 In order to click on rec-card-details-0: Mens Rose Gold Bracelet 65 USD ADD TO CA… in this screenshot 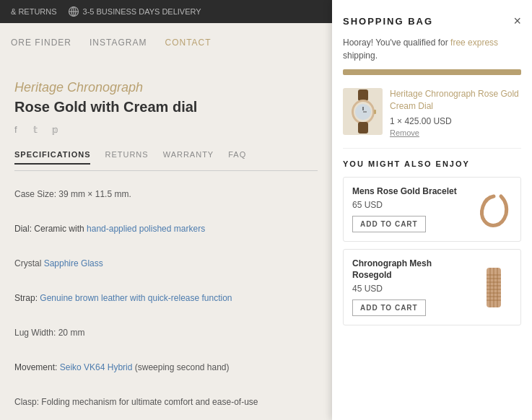, I will do `click(410, 209)`.